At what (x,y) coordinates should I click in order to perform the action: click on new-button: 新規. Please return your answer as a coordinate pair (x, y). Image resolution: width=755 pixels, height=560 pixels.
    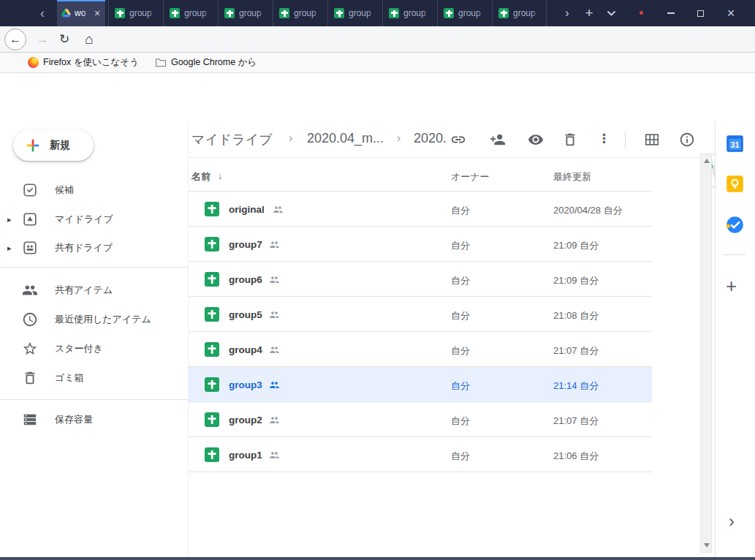
    Looking at the image, I should click on (53, 145).